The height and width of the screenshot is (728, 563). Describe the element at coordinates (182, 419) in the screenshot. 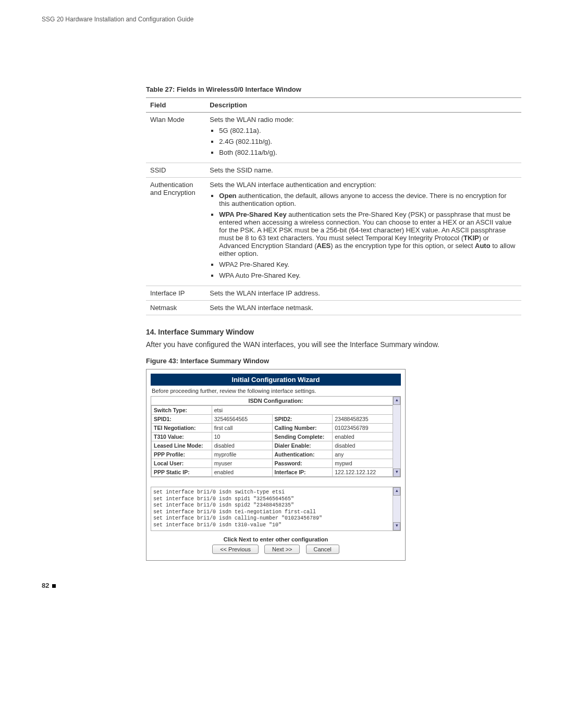

I see `isdn-label: SPID1:` at that location.